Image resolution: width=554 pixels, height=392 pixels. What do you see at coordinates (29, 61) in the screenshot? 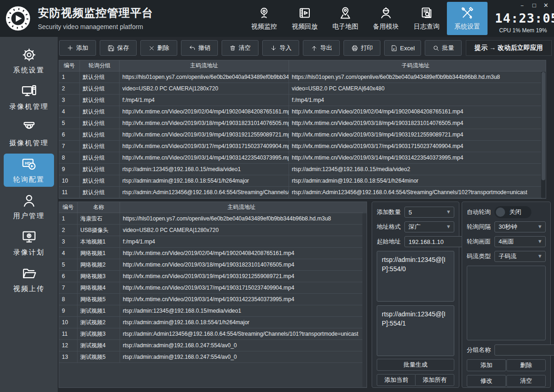
I see `sidebar-item-system-settings: 系统设置` at bounding box center [29, 61].